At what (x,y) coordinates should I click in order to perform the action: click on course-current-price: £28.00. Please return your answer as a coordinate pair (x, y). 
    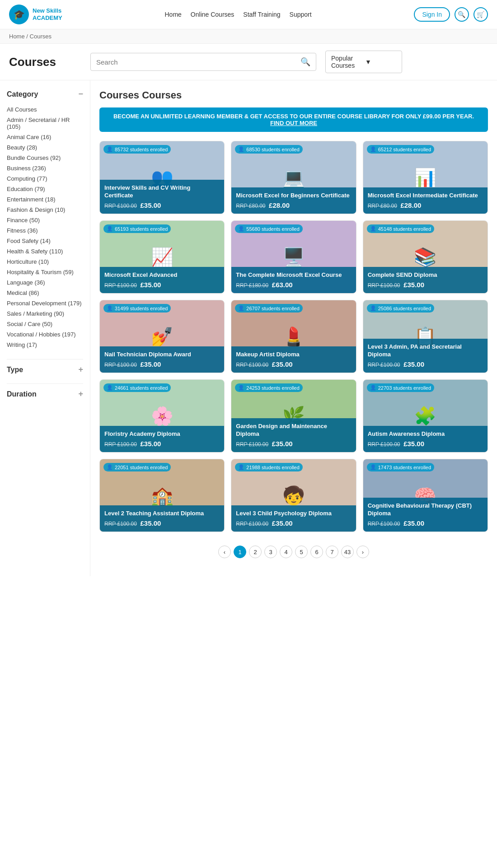
    Looking at the image, I should click on (411, 205).